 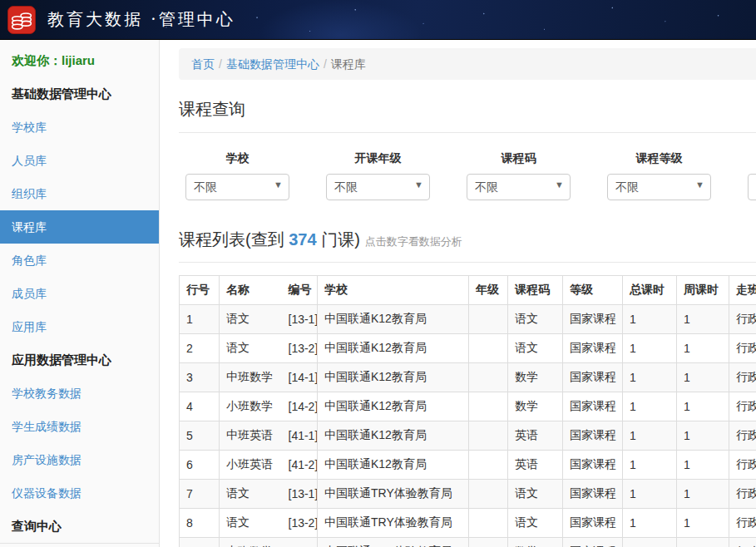 I want to click on column-header-走班: 走班, so click(x=743, y=291).